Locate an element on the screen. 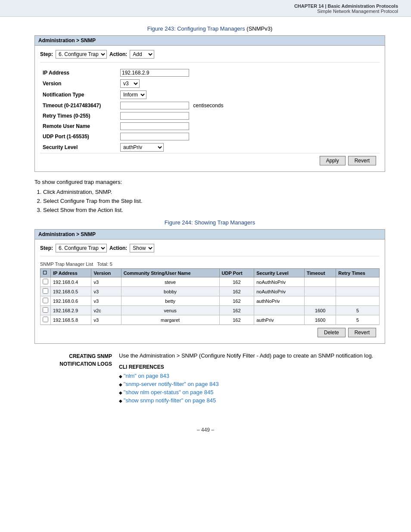  ip-address-row: IP Address is located at coordinates (210, 73).